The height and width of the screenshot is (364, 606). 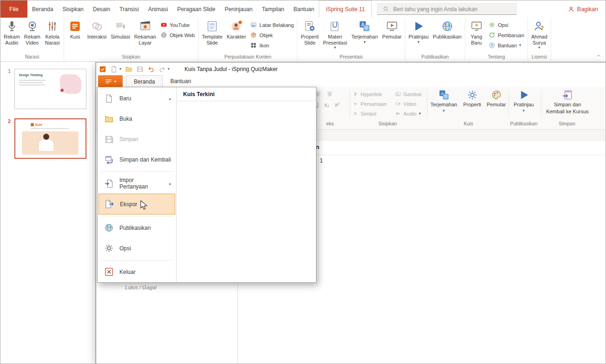 What do you see at coordinates (472, 95) in the screenshot?
I see `gear-icon` at bounding box center [472, 95].